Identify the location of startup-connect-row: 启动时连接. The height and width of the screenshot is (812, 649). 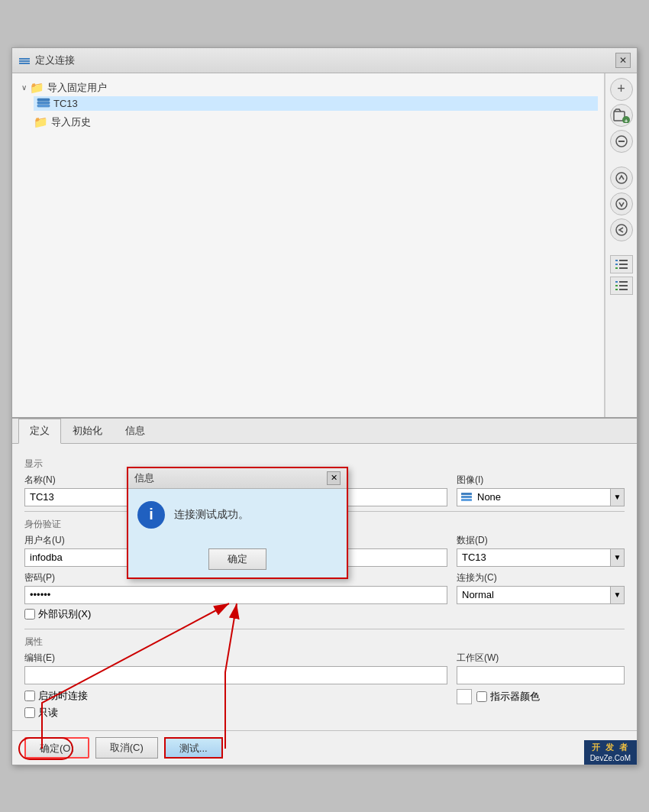
(236, 696).